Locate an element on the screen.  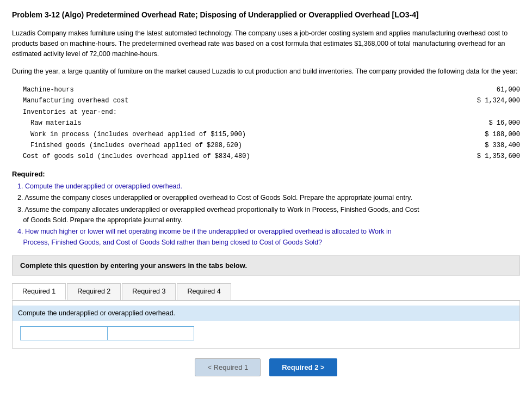
next-arrow-icon: > is located at coordinates (323, 367).